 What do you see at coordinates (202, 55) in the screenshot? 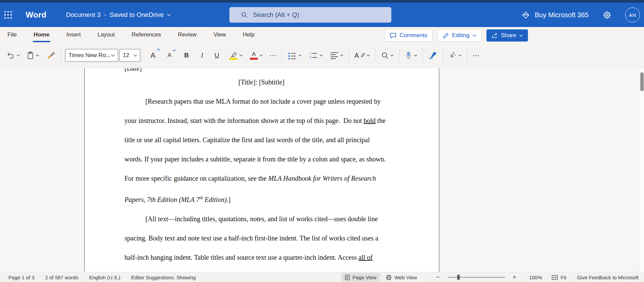
I see `italic-icon: I` at bounding box center [202, 55].